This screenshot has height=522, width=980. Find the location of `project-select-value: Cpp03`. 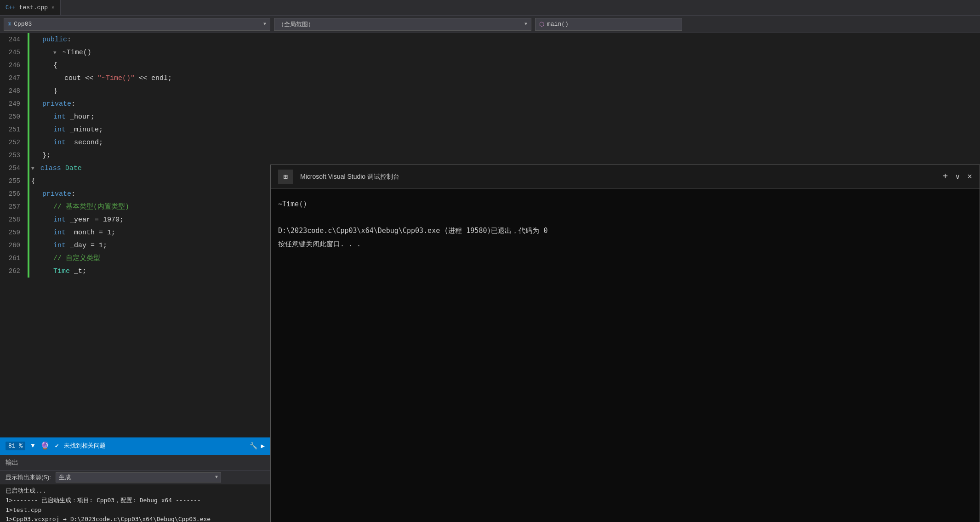

project-select-value: Cpp03 is located at coordinates (23, 24).